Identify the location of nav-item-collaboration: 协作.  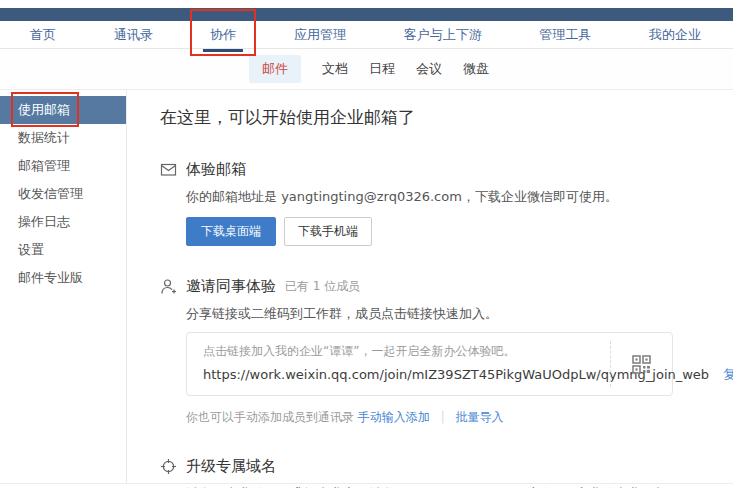
(223, 35).